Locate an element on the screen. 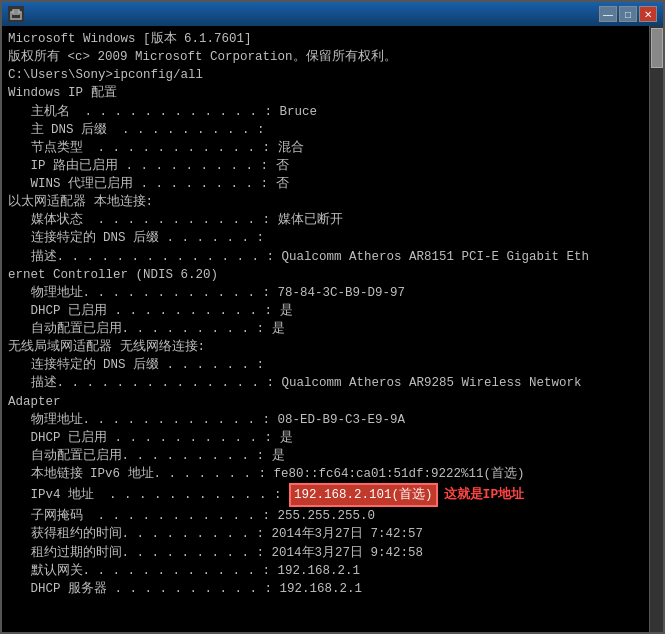  terminal-line: DHCP 服务器 . . . . . . . . . . : 192.168.2… is located at coordinates (332, 589).